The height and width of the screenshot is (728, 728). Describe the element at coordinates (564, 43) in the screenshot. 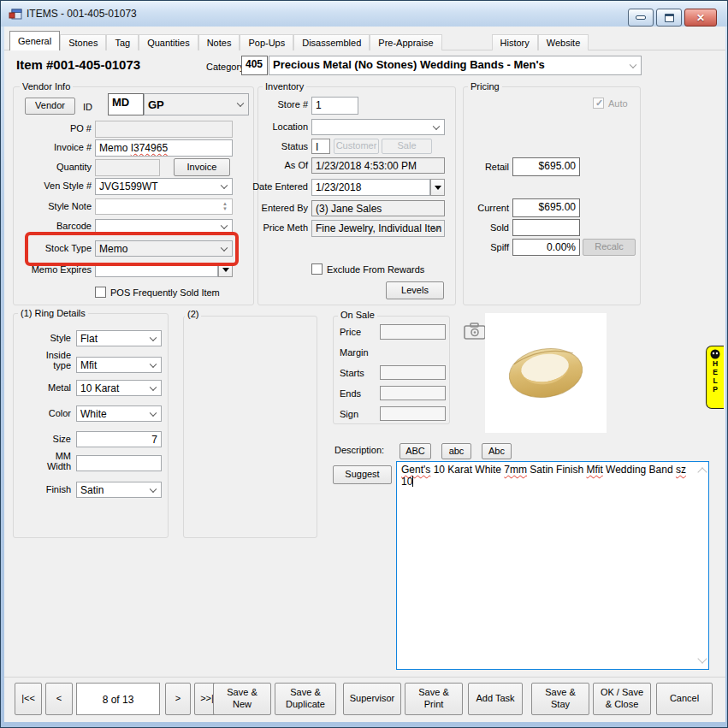

I see `tab-website: Website` at that location.